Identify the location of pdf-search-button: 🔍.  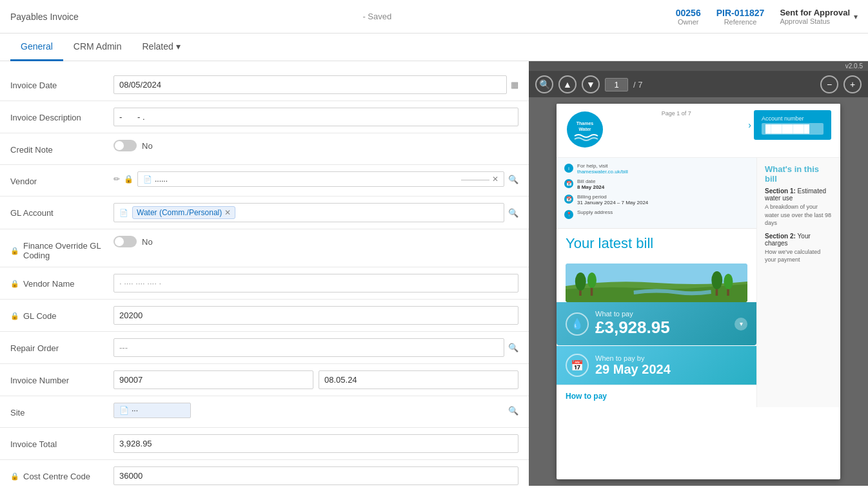
(544, 84).